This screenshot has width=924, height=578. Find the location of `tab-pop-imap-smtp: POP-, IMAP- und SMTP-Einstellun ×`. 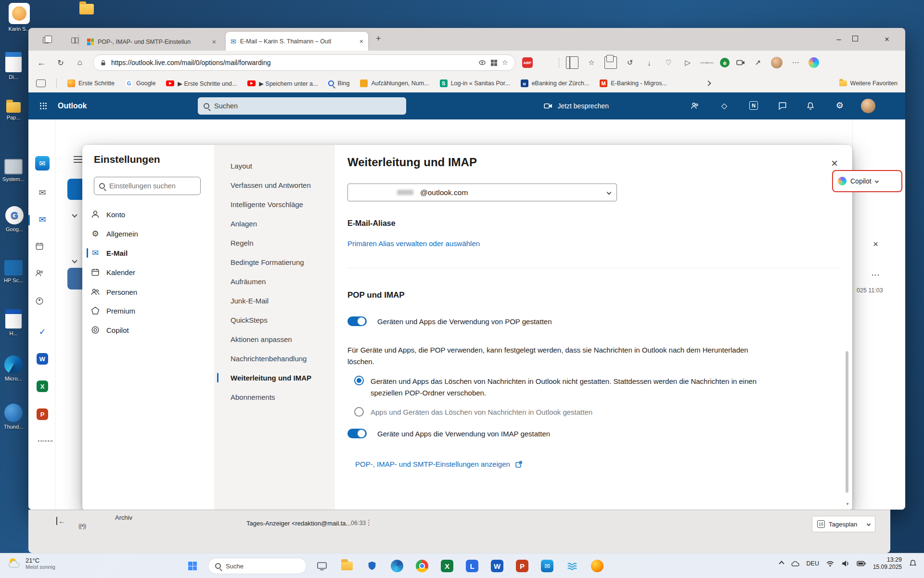

tab-pop-imap-smtp: POP-, IMAP- und SMTP-Einstellun × is located at coordinates (152, 42).